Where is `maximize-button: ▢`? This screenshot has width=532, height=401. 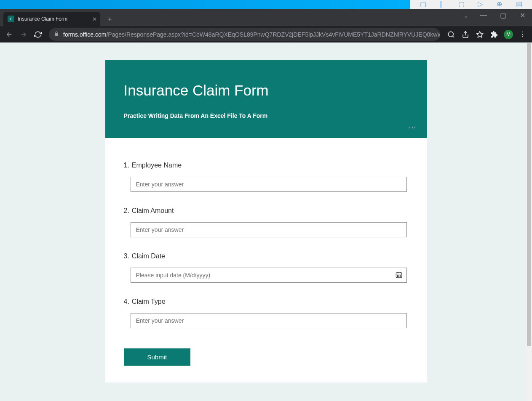
maximize-button: ▢ is located at coordinates (503, 15).